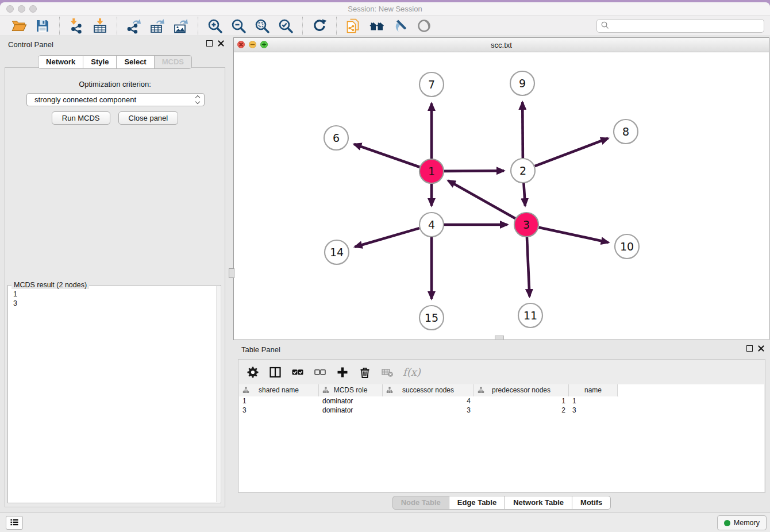 The image size is (770, 532). What do you see at coordinates (432, 225) in the screenshot?
I see `graph-node-4: 4` at bounding box center [432, 225].